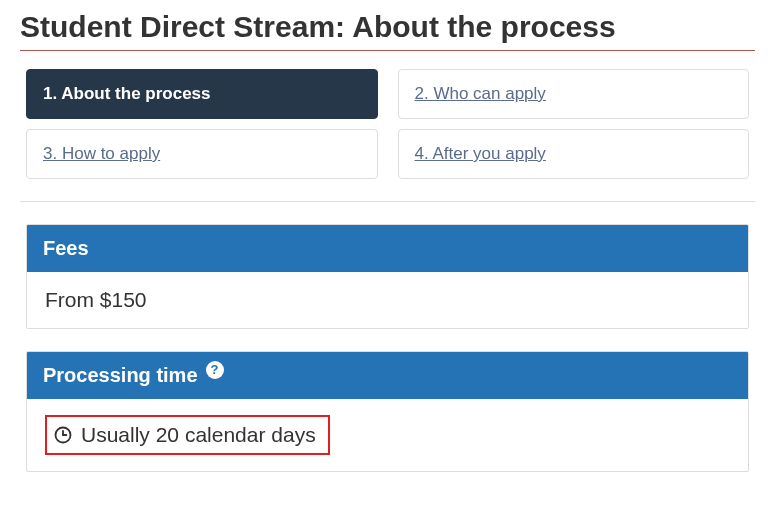  What do you see at coordinates (388, 376) in the screenshot?
I see `processing-time-heading: Processing time ?` at bounding box center [388, 376].